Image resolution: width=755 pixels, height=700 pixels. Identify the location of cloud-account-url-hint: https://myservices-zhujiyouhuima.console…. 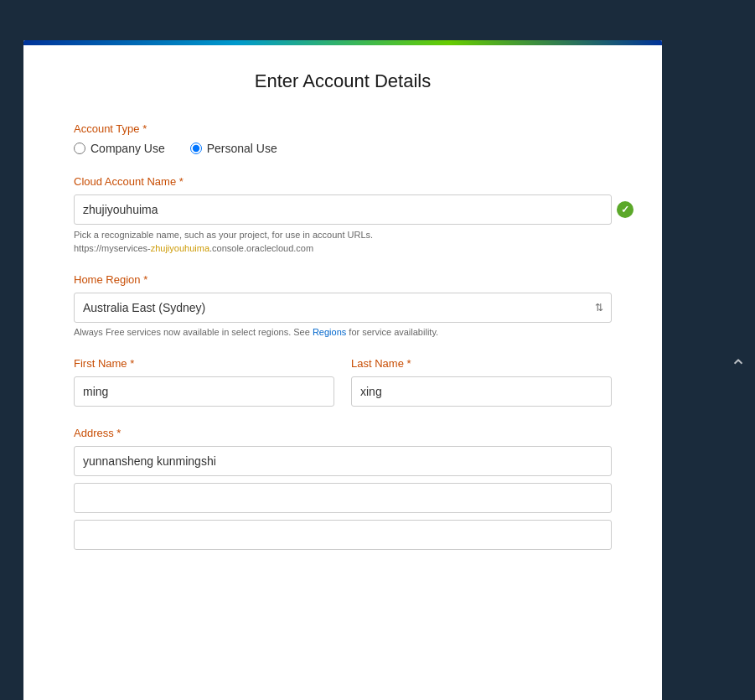
(343, 248).